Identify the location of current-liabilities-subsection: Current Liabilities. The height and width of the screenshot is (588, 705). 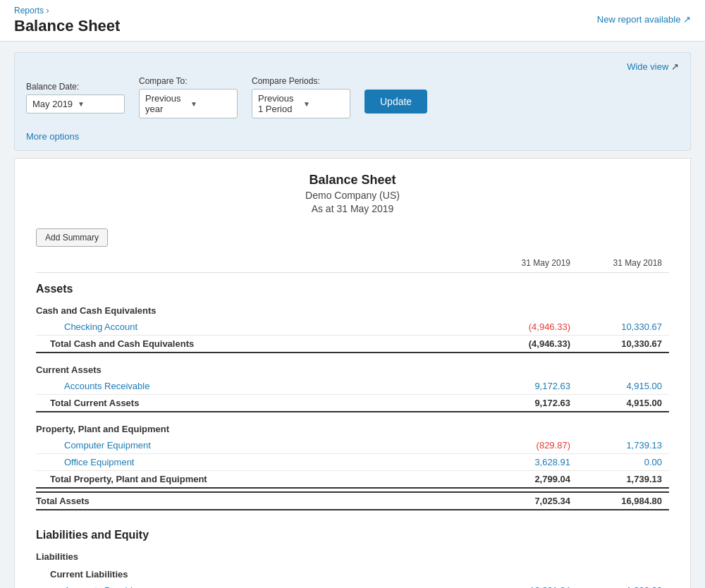
(360, 574).